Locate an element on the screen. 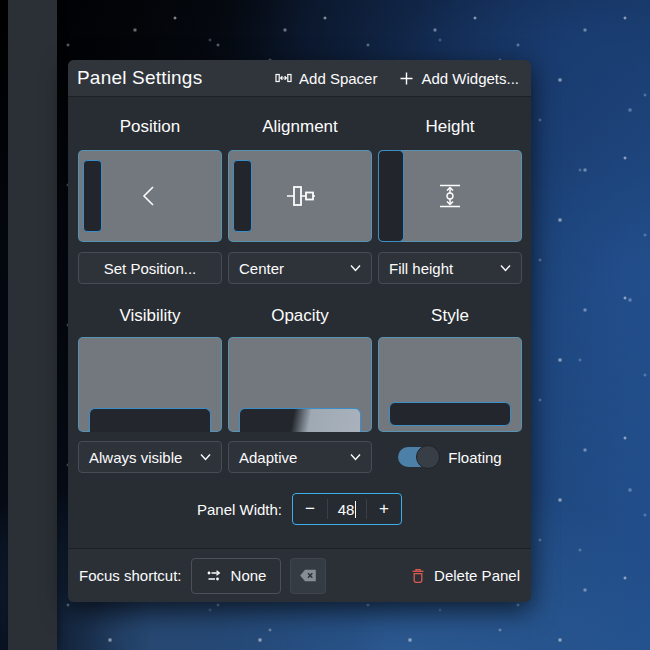 The height and width of the screenshot is (650, 650). focus-shortcut-button: None is located at coordinates (236, 576).